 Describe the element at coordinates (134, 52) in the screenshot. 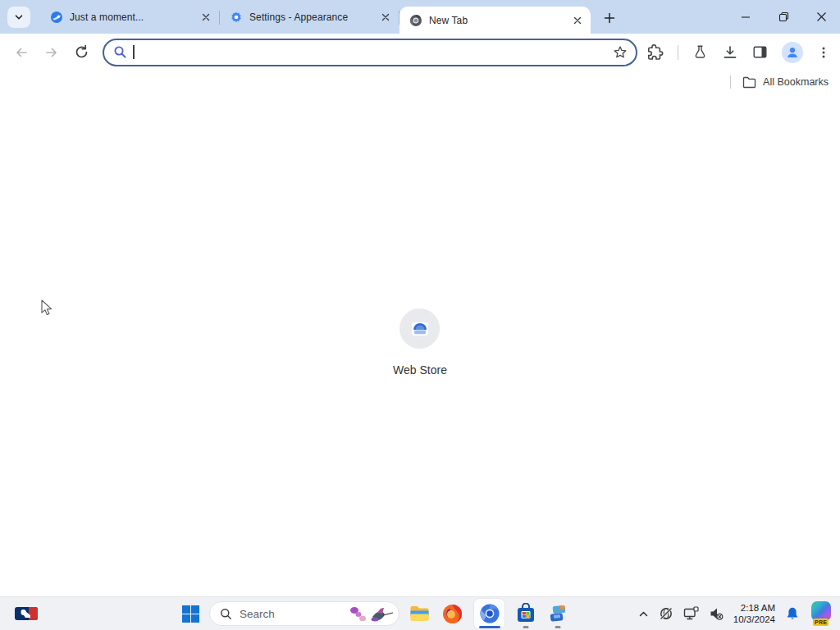

I see `text-caret` at that location.